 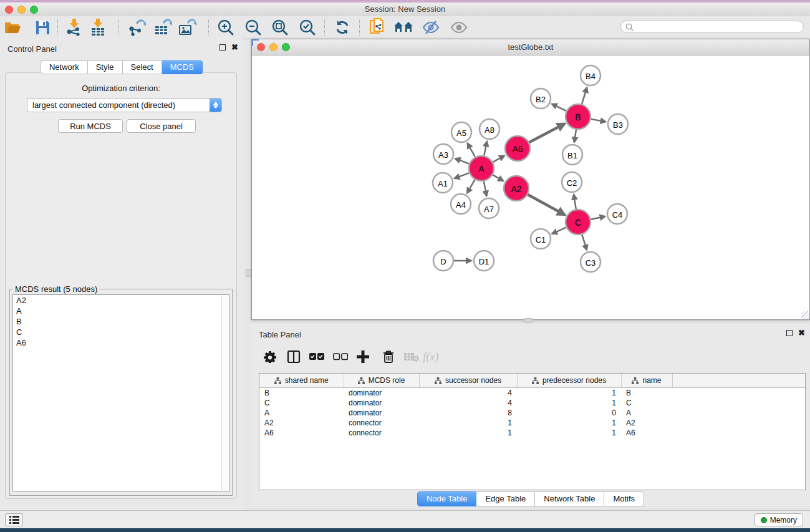 I want to click on network-maximize-button, so click(x=286, y=47).